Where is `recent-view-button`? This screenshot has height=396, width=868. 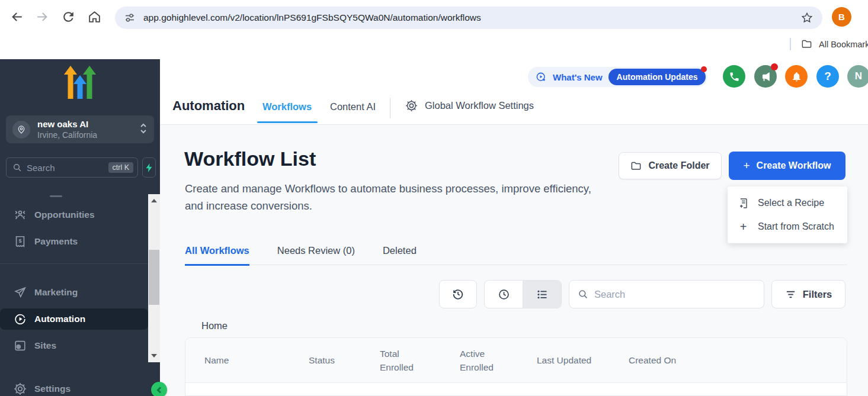 recent-view-button is located at coordinates (504, 294).